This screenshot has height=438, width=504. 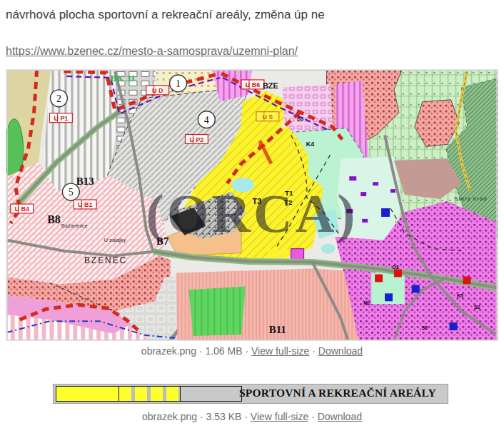 What do you see at coordinates (267, 117) in the screenshot?
I see `map-label-us: U S` at bounding box center [267, 117].